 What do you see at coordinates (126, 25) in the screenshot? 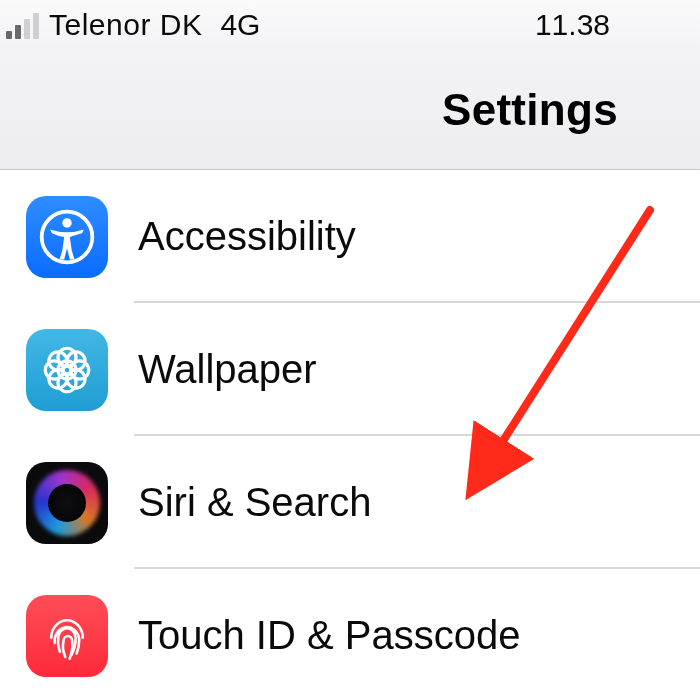
I see `carrier-label: Telenor DK` at bounding box center [126, 25].